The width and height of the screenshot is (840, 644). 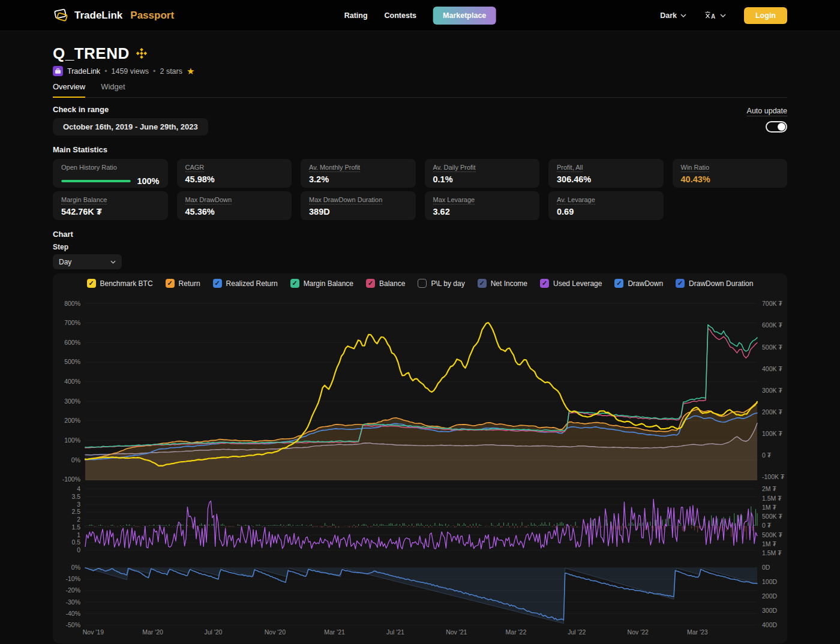 What do you see at coordinates (120, 283) in the screenshot?
I see `legend-item-benchmark-btc: Benchmark BTC` at bounding box center [120, 283].